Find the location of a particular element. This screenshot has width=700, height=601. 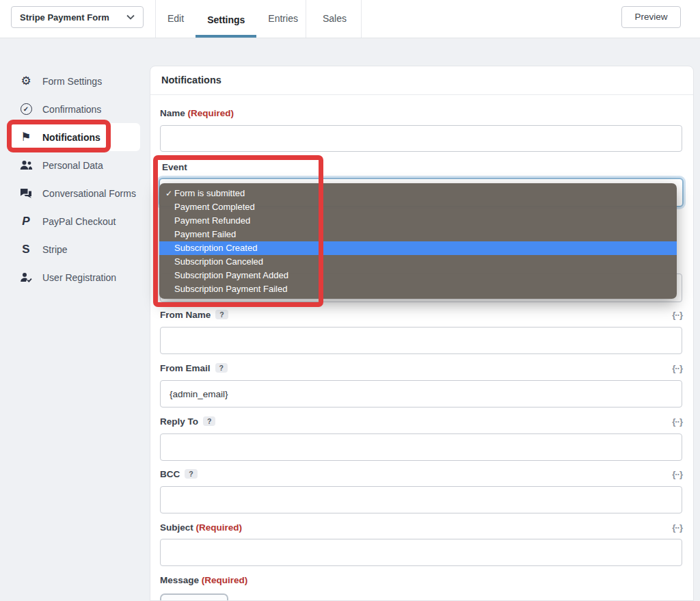

gear-icon: ⚙ is located at coordinates (26, 81).